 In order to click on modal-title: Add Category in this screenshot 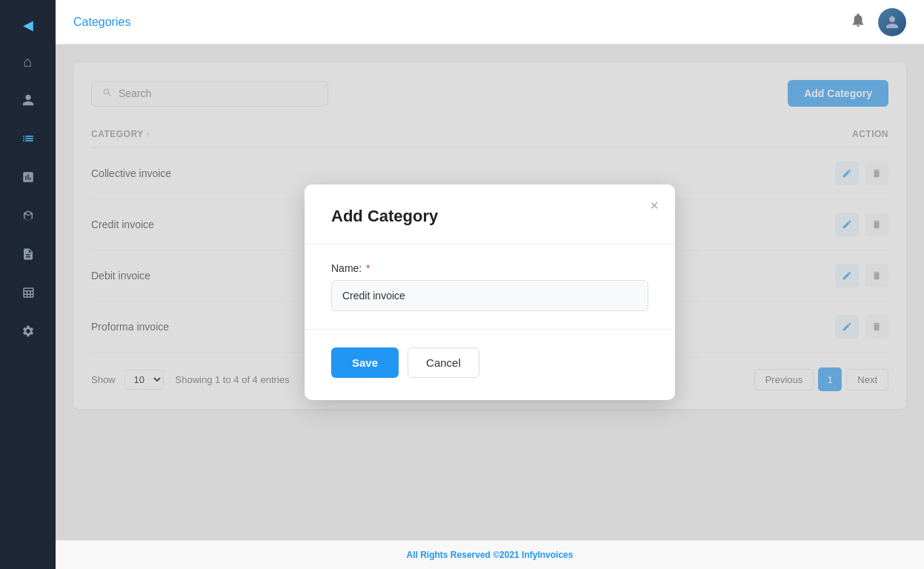, I will do `click(490, 216)`.